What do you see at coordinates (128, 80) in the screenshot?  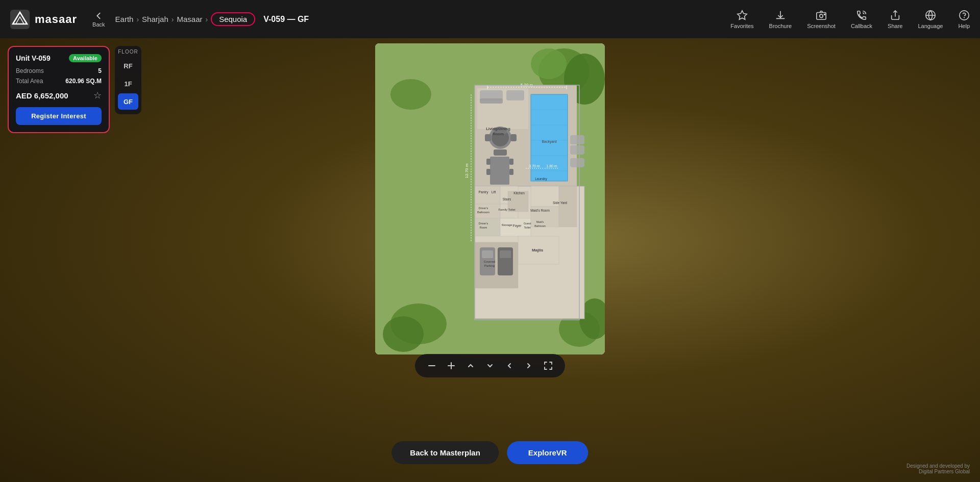 I see `floor-panel: FLOOR RF 1F GF` at bounding box center [128, 80].